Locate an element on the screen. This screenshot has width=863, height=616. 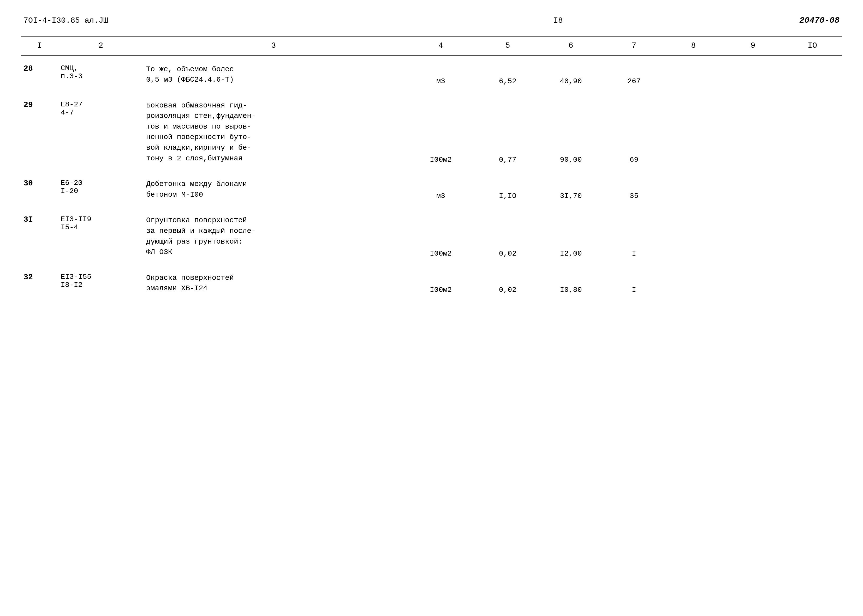
col-header-7: 7 is located at coordinates (634, 46).